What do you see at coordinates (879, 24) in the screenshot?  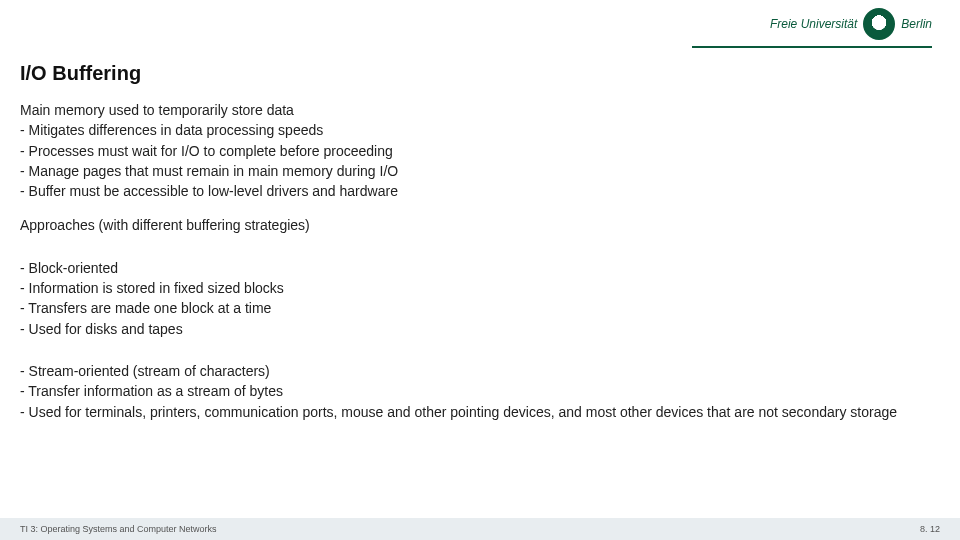 I see `seal-icon` at bounding box center [879, 24].